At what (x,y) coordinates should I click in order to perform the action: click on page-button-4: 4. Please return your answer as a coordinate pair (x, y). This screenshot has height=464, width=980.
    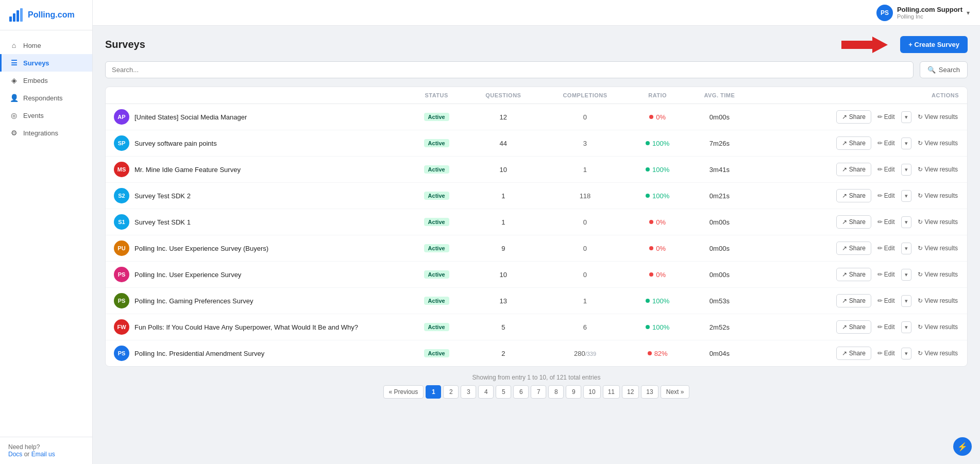
    Looking at the image, I should click on (486, 392).